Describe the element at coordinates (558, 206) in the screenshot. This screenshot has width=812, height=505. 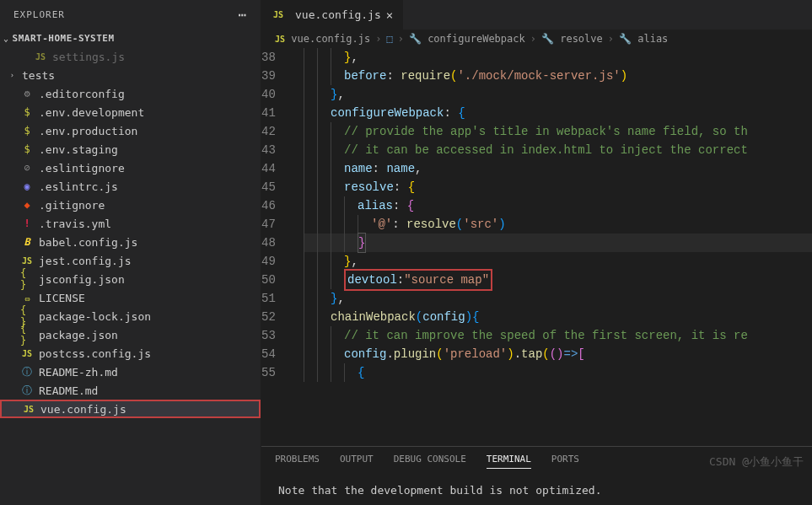
I see `code-line: alias: {` at that location.